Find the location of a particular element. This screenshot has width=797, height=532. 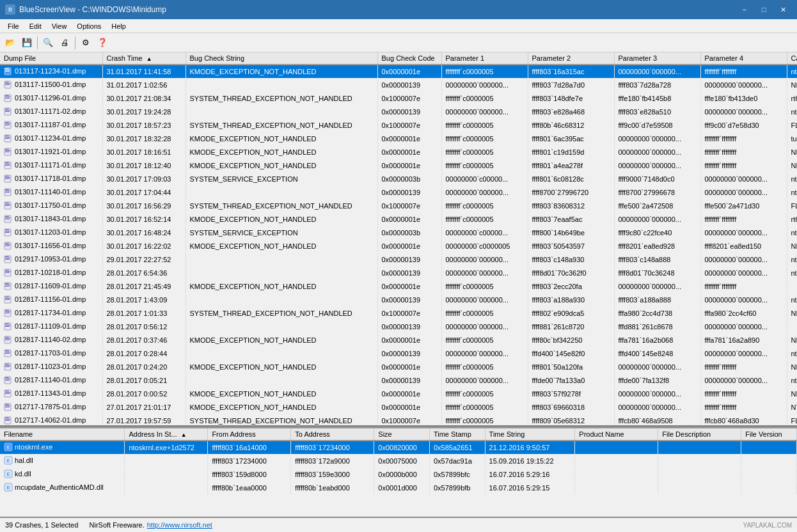

menu-item-edit: Edit is located at coordinates (36, 26).